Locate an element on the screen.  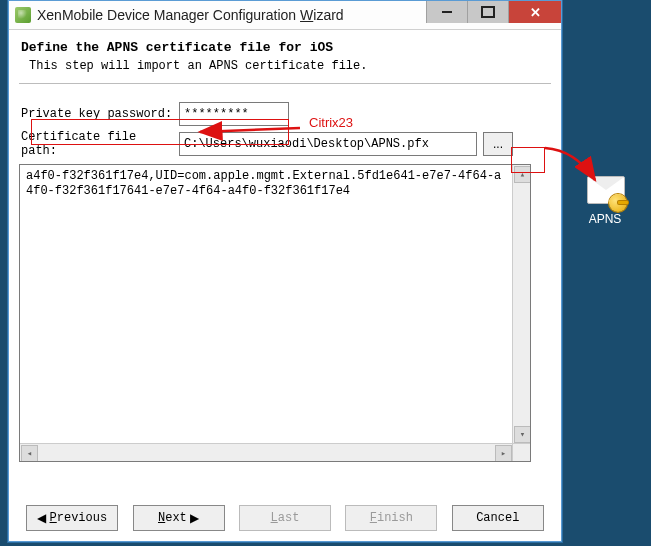
desktop-icon-label: APNS is located at coordinates (605, 219).